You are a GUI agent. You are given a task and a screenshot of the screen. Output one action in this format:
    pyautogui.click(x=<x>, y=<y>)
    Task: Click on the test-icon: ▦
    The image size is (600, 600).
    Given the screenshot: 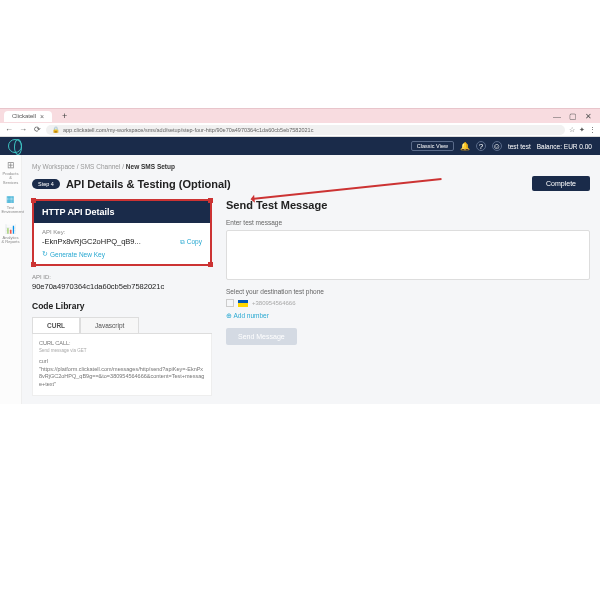 What is the action you would take?
    pyautogui.click(x=11, y=200)
    